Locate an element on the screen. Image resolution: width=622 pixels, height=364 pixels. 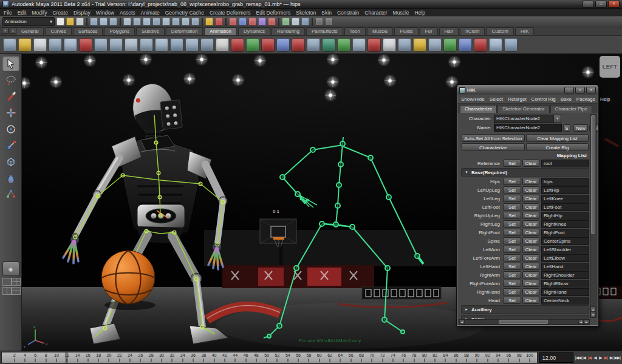
hik-menu-item: Control Rig is located at coordinates (544, 99).